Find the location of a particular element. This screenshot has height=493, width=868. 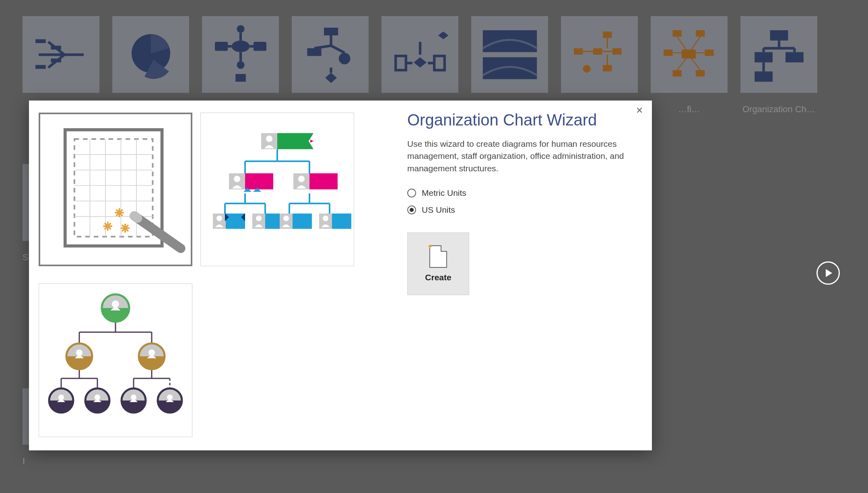

preview-org-chart-belt is located at coordinates (115, 360).